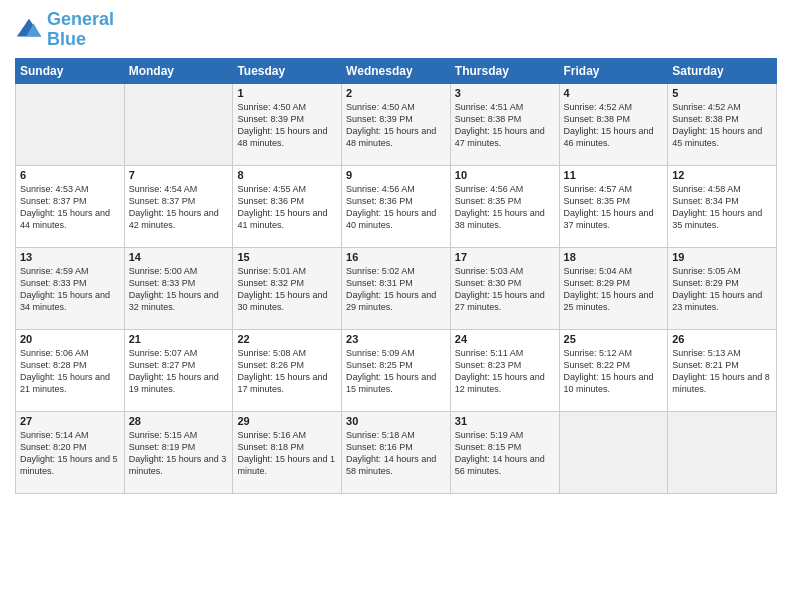  I want to click on week-row-5: 27Sunrise: 5:14 AMSunset: 8:20 PMDayligh…, so click(396, 452).